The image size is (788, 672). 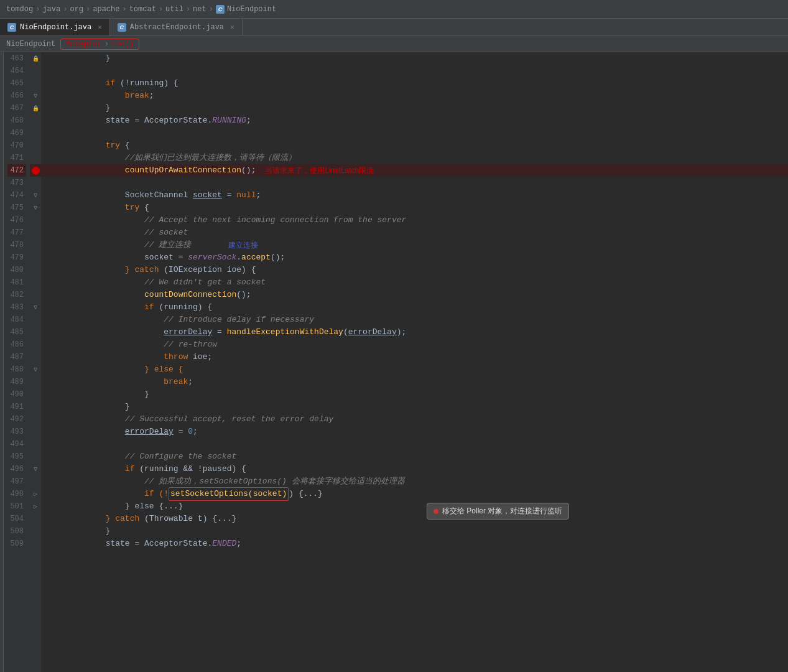 What do you see at coordinates (100, 27) in the screenshot?
I see `tab-nio-close: ✕` at bounding box center [100, 27].